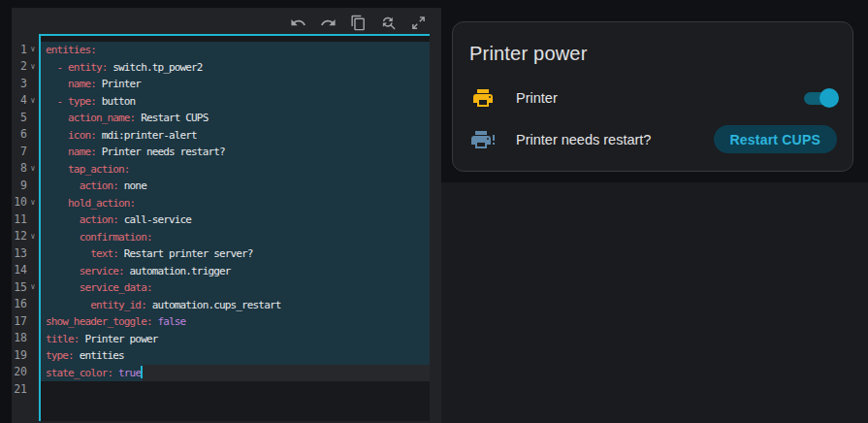 Image resolution: width=868 pixels, height=423 pixels. Describe the element at coordinates (820, 98) in the screenshot. I see `entity-toggle` at that location.